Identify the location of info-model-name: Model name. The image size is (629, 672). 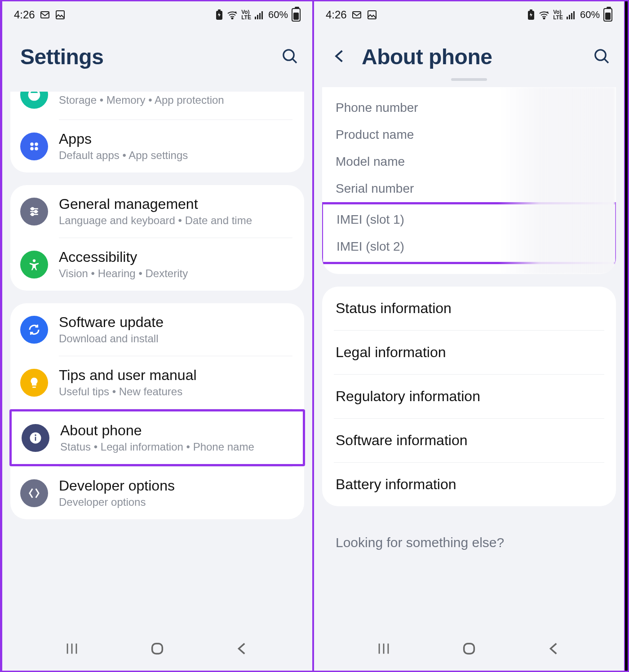
(469, 162).